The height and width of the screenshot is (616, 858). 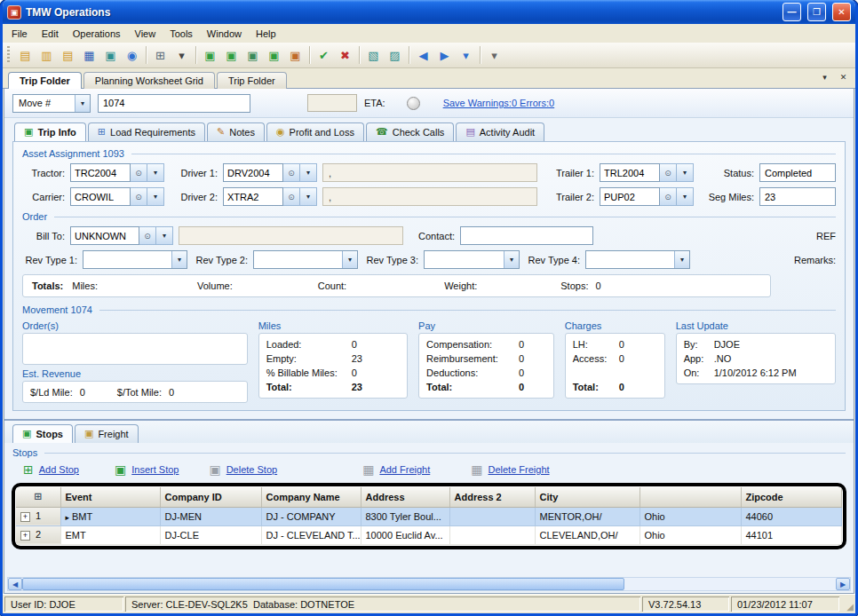 I want to click on info-icon: ◉, so click(x=131, y=55).